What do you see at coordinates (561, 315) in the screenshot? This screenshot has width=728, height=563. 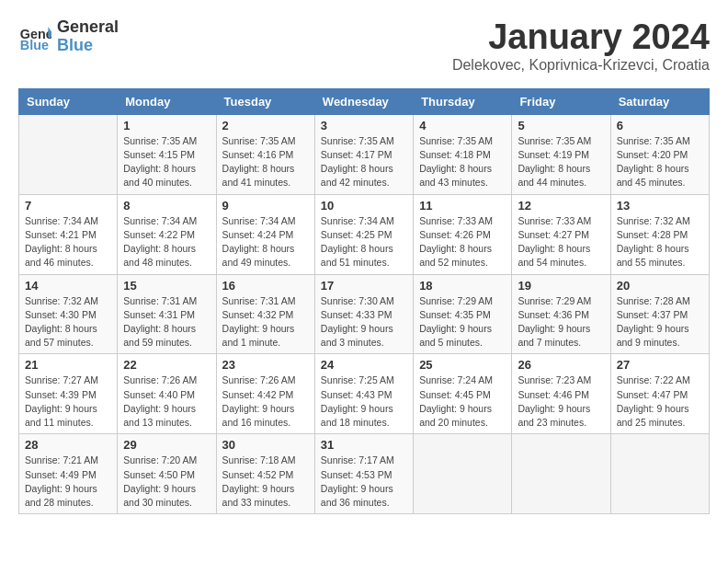 I see `calendar-day-cell: 19Sunrise: 7:29 AMSunset: 4:36 PMDayligh…` at bounding box center [561, 315].